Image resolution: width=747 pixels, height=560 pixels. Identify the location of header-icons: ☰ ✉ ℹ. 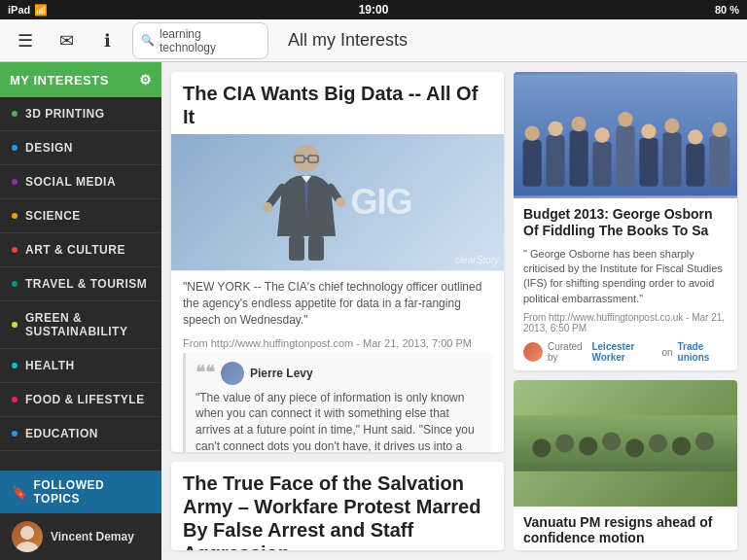
(66, 41).